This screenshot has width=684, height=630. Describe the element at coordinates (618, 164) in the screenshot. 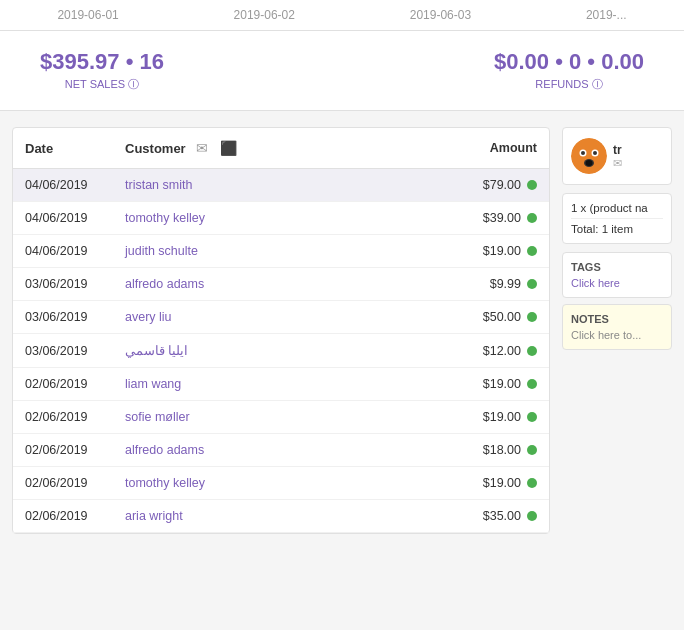

I see `email-icon: ✉` at that location.